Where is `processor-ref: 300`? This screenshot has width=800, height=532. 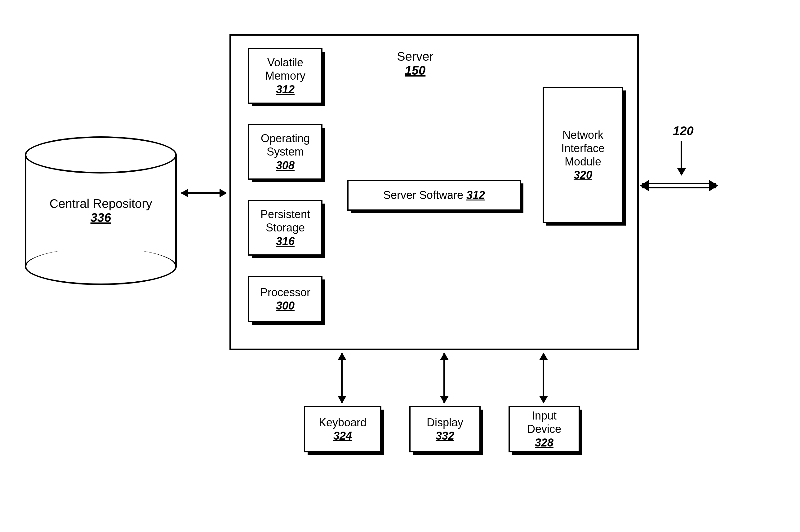 processor-ref: 300 is located at coordinates (285, 306).